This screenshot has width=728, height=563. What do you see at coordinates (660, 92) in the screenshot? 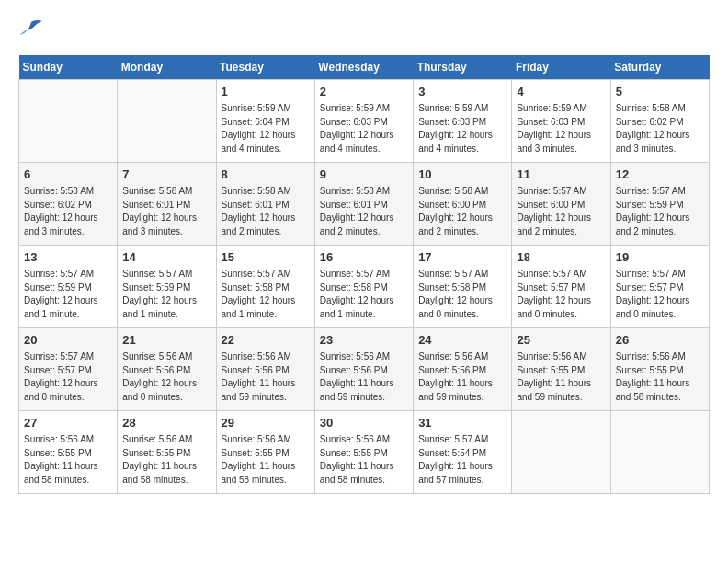
I see `day-number: 5` at bounding box center [660, 92].